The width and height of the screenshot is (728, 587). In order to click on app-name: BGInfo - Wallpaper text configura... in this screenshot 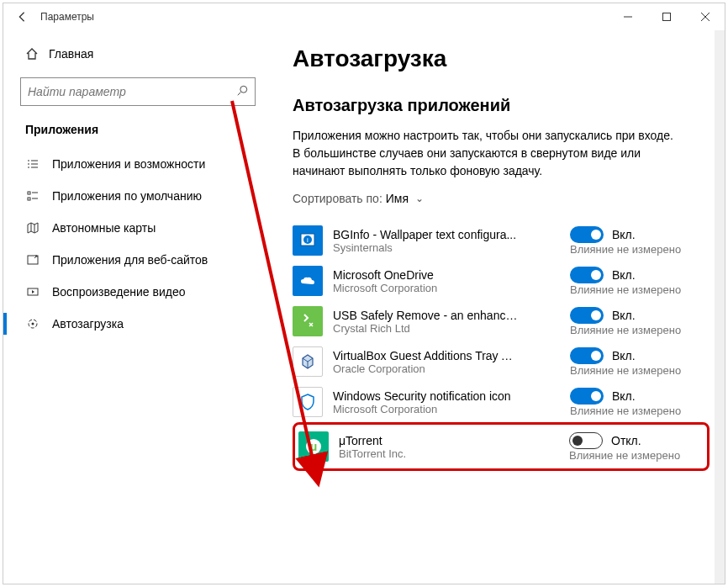, I will do `click(425, 235)`.